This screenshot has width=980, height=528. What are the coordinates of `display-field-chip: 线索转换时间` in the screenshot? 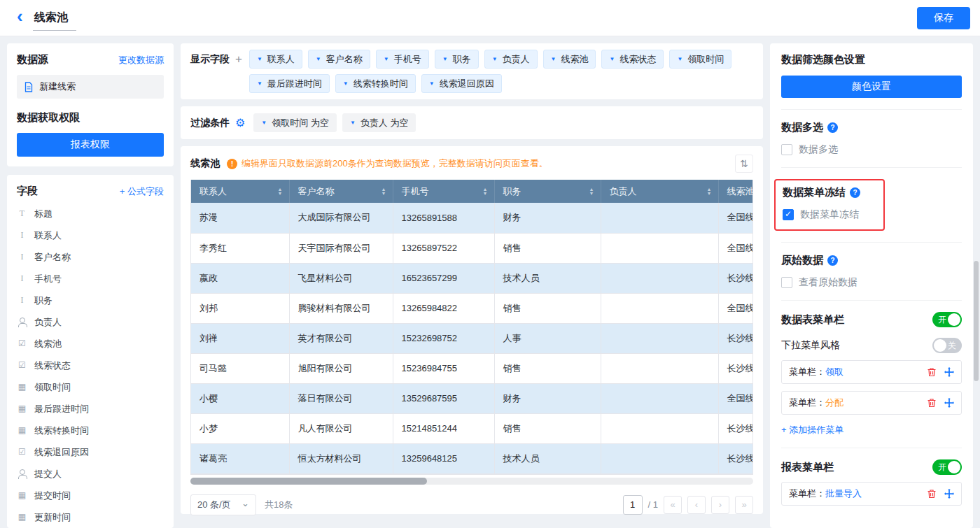 It's located at (375, 84).